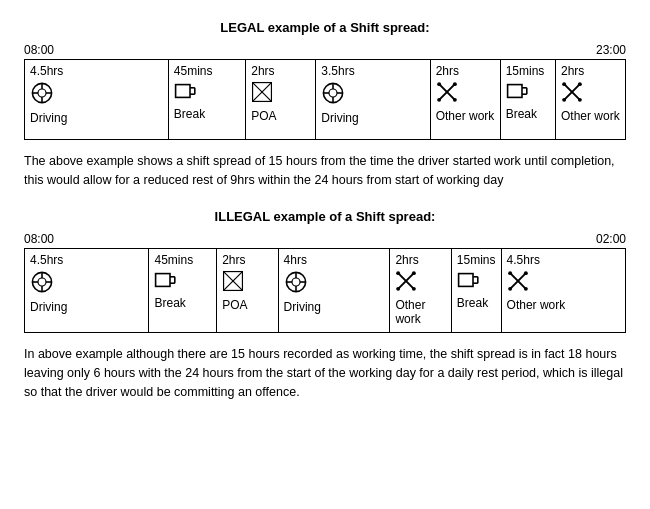  What do you see at coordinates (564, 291) in the screenshot?
I see `table-row: 4.5hrs Other work` at bounding box center [564, 291].